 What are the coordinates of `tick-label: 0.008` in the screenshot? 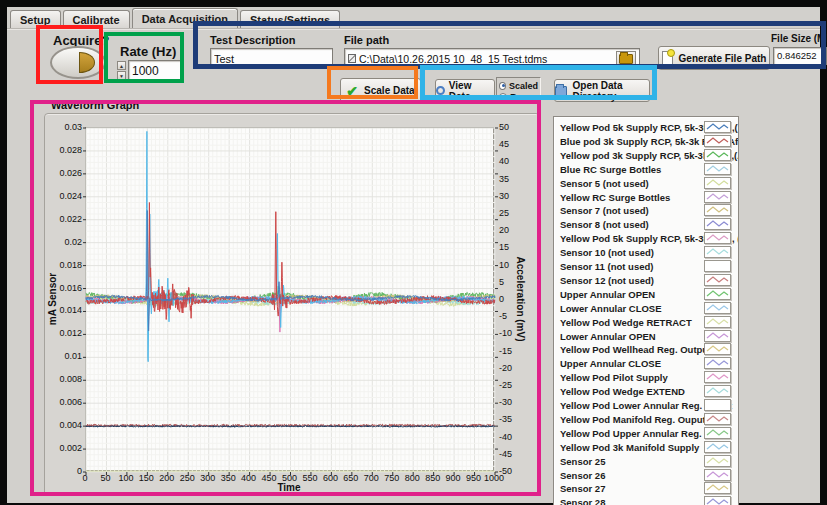 It's located at (64, 379).